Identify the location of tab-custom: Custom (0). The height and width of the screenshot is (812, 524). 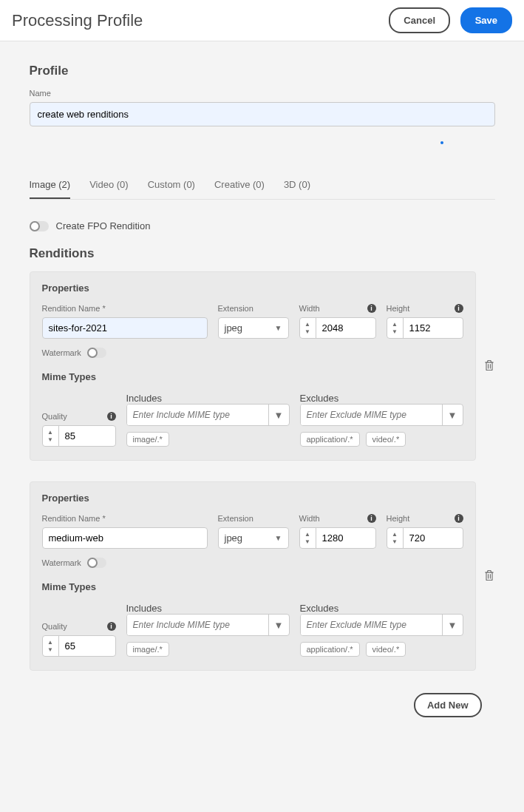
(171, 185).